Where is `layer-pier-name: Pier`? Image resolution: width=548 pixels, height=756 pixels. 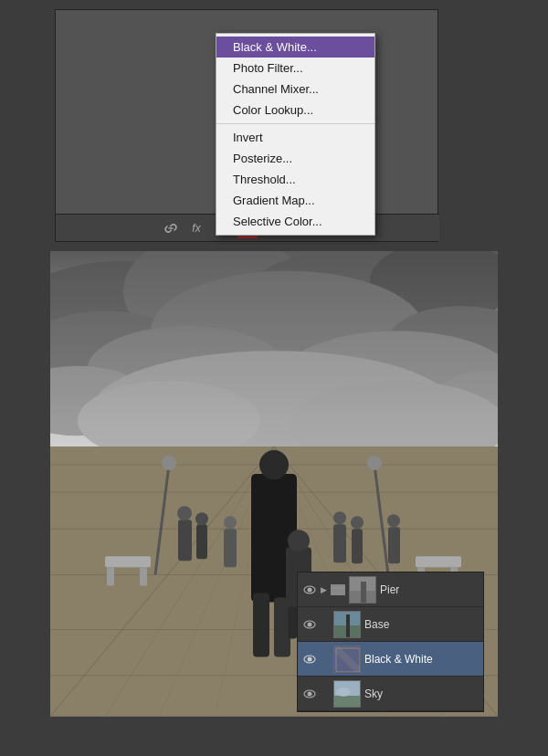
layer-pier-name: Pier is located at coordinates (429, 590).